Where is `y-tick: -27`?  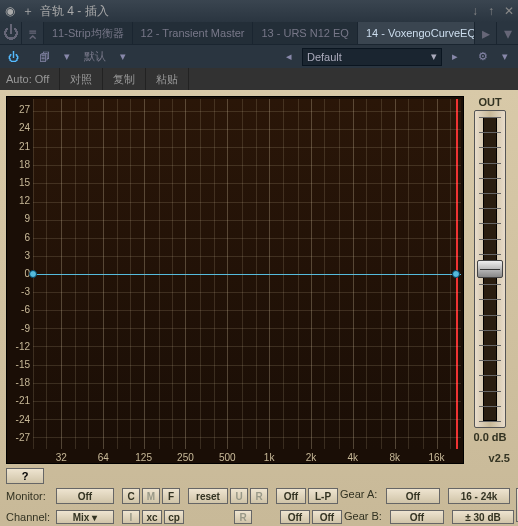 y-tick: -27 is located at coordinates (23, 436).